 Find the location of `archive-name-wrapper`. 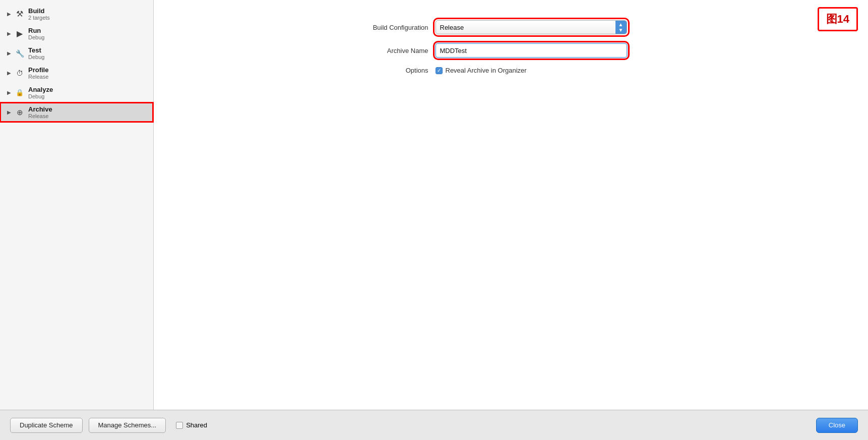

archive-name-wrapper is located at coordinates (531, 50).